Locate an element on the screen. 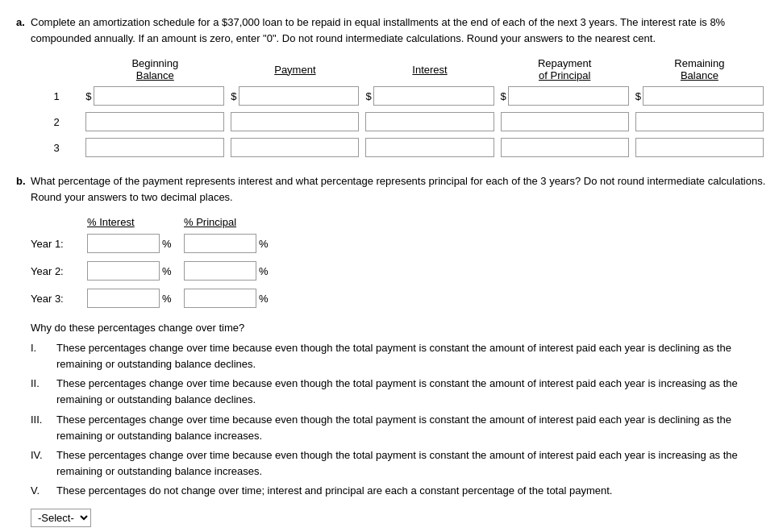  pct-interest-cell-year2: % is located at coordinates (135, 271).